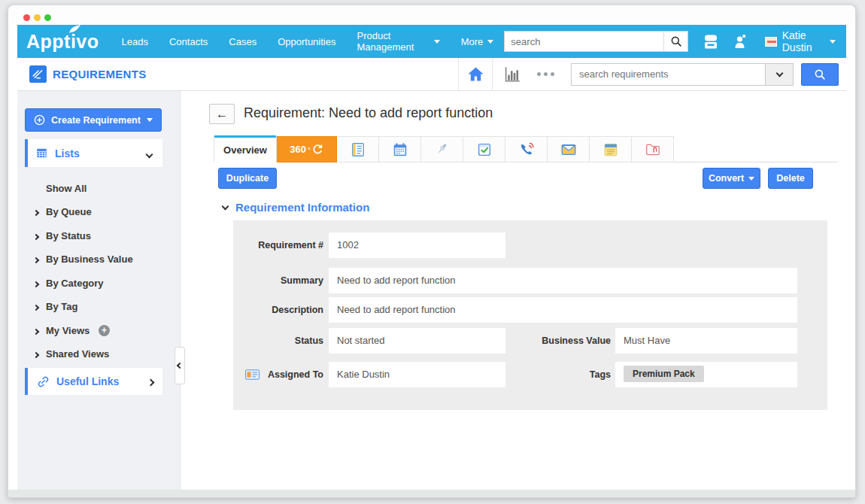  Describe the element at coordinates (180, 366) in the screenshot. I see `sidebar-collapse-handle` at that location.